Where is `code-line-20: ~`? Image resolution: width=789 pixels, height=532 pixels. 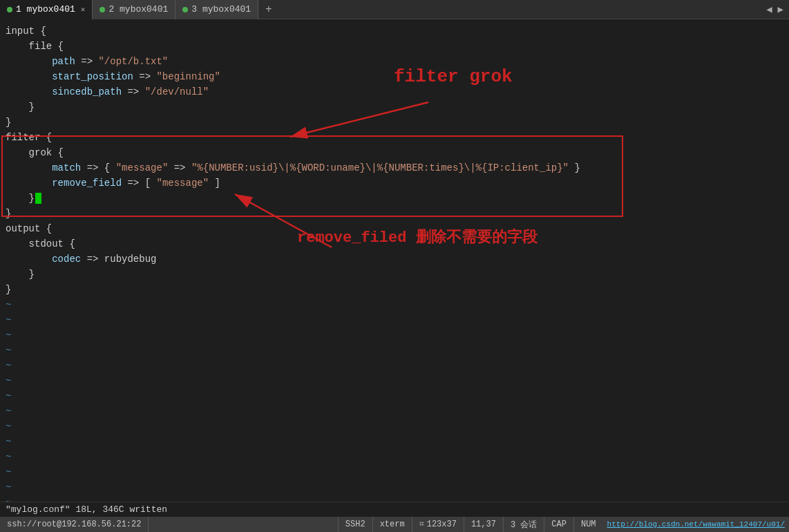 code-line-20: ~ is located at coordinates (397, 335).